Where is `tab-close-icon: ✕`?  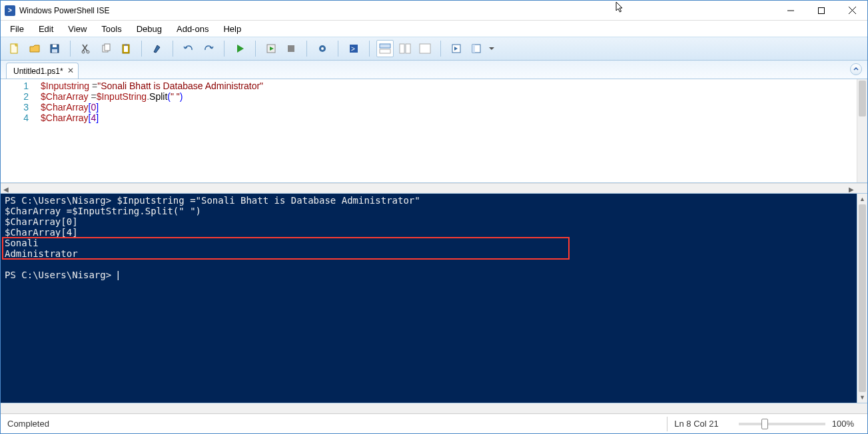 tab-close-icon: ✕ is located at coordinates (71, 71).